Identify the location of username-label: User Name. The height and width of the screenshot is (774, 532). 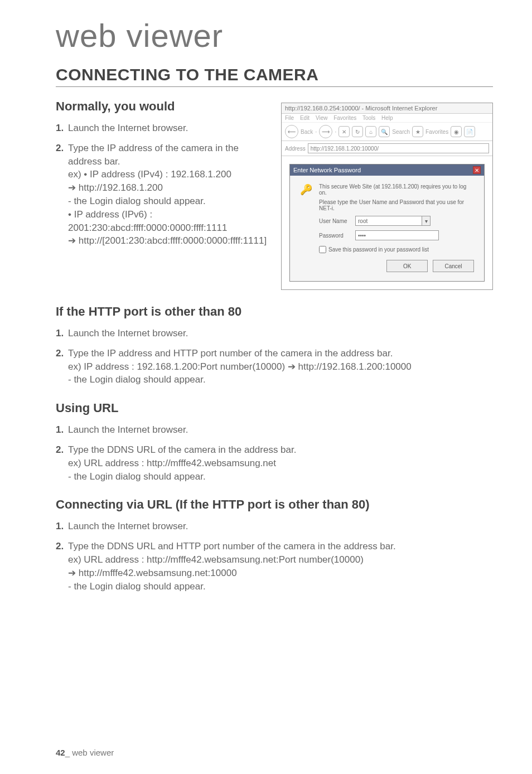
(337, 221).